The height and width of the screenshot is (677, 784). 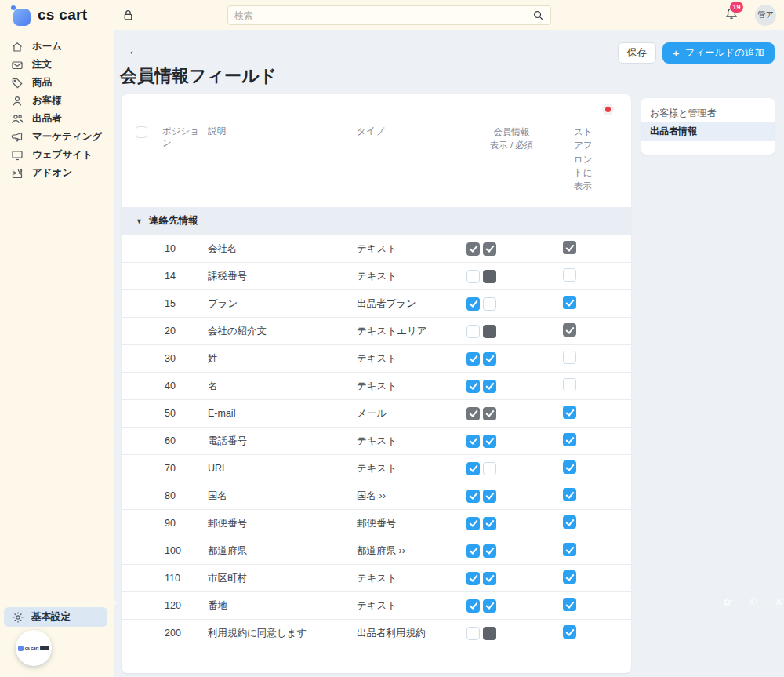 What do you see at coordinates (185, 441) in the screenshot?
I see `field-position: 60` at bounding box center [185, 441].